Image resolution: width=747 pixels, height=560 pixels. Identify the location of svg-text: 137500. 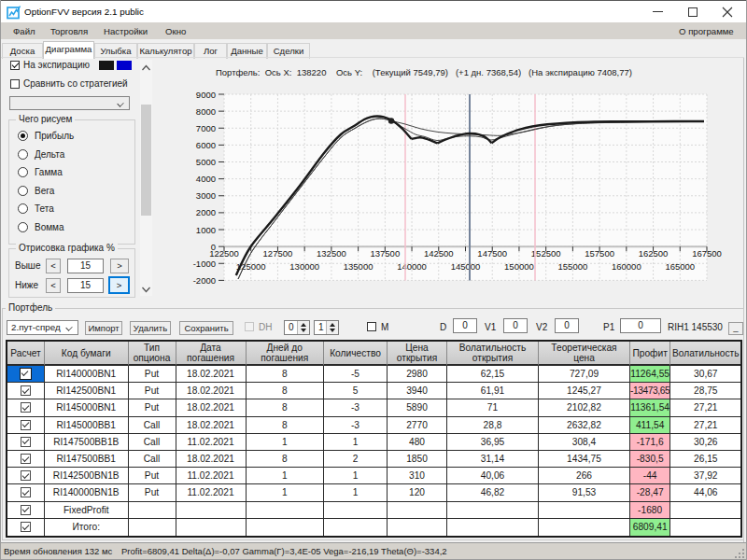
(385, 254).